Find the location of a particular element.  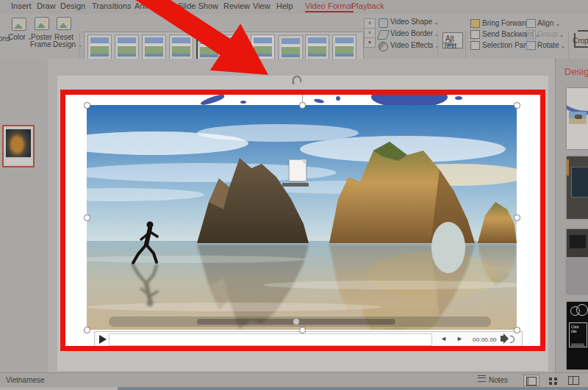

color-icon is located at coordinates (19, 24).